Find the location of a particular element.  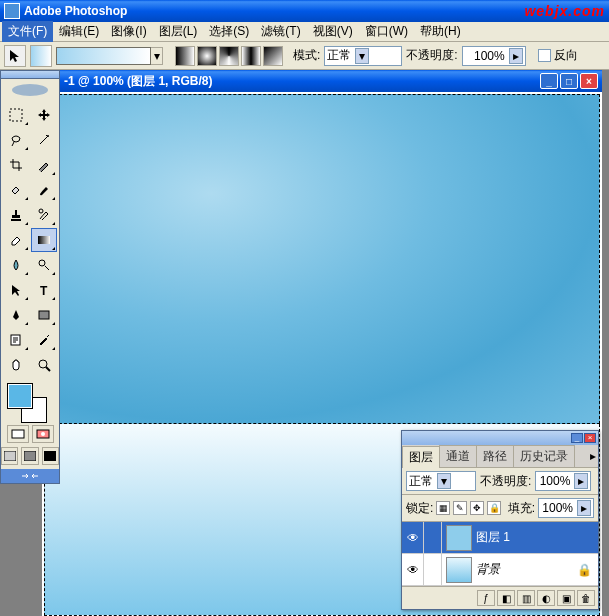

layer-set-button: ▥ is located at coordinates (526, 598).